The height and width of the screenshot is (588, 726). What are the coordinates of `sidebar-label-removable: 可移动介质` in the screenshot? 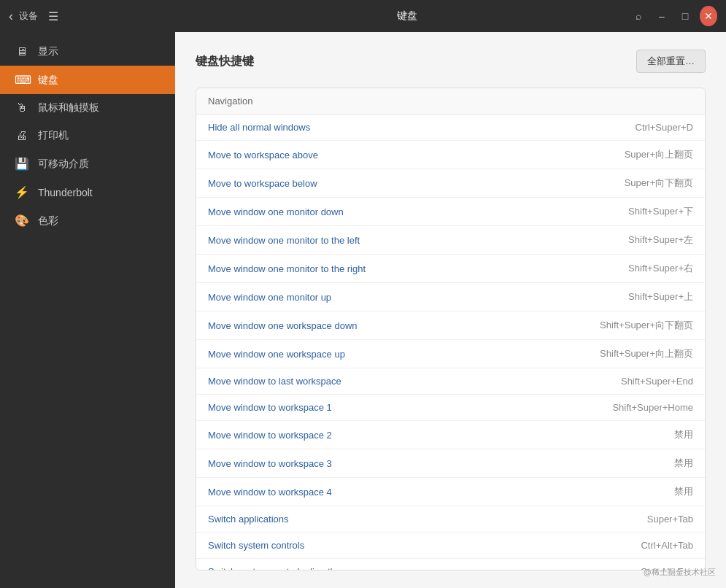 It's located at (63, 164).